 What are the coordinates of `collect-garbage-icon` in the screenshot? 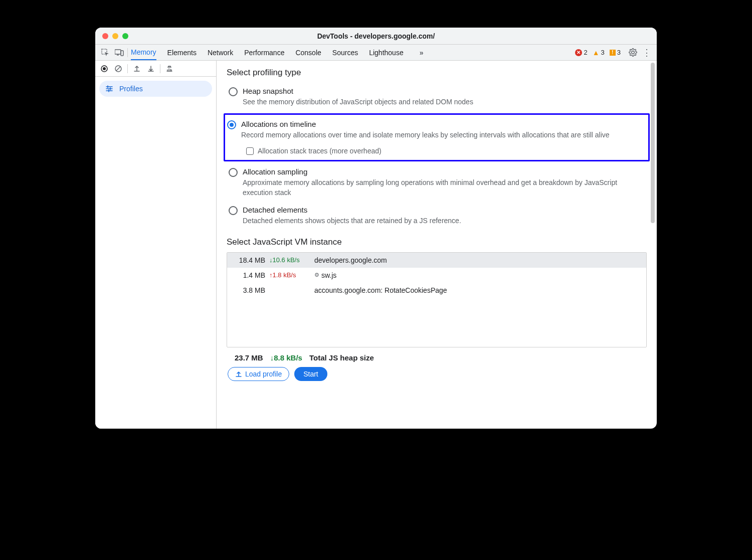 It's located at (169, 69).